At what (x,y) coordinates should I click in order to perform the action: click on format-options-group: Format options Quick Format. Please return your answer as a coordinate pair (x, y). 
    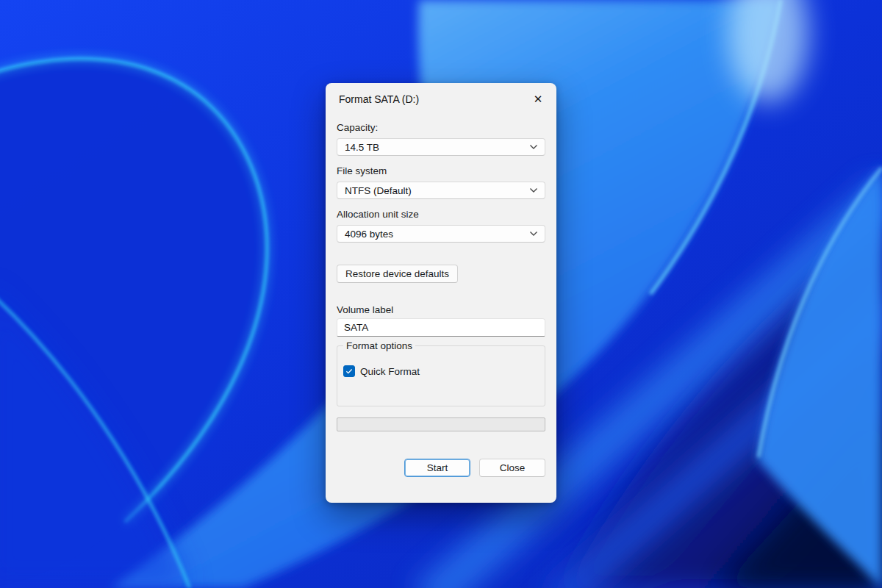
    Looking at the image, I should click on (441, 376).